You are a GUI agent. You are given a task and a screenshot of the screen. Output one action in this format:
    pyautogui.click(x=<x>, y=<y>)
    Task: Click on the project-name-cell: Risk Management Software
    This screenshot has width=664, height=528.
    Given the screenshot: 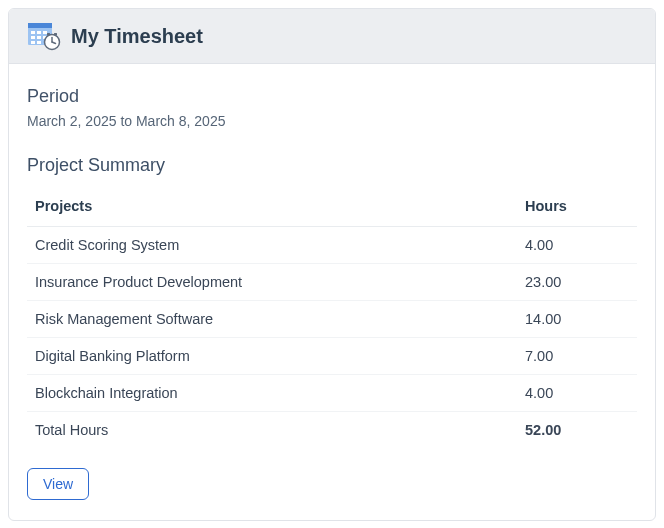 What is the action you would take?
    pyautogui.click(x=272, y=320)
    